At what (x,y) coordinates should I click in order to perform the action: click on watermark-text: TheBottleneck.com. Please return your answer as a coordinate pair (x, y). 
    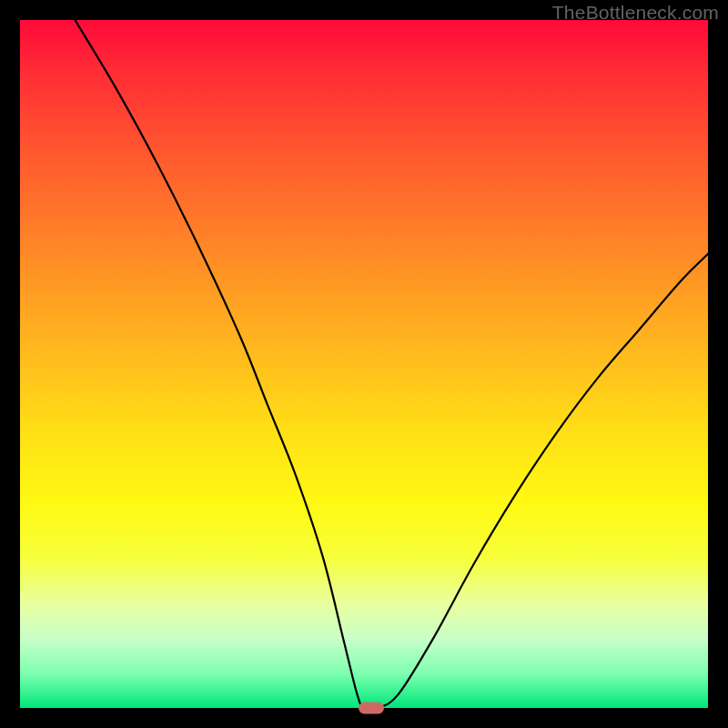
    Looking at the image, I should click on (635, 13).